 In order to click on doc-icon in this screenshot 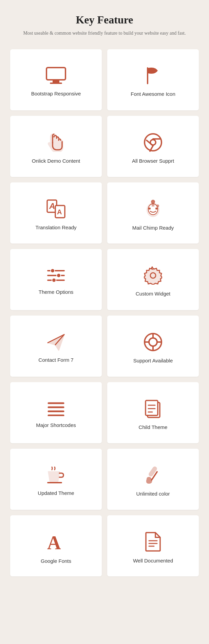, I will do `click(153, 542)`.